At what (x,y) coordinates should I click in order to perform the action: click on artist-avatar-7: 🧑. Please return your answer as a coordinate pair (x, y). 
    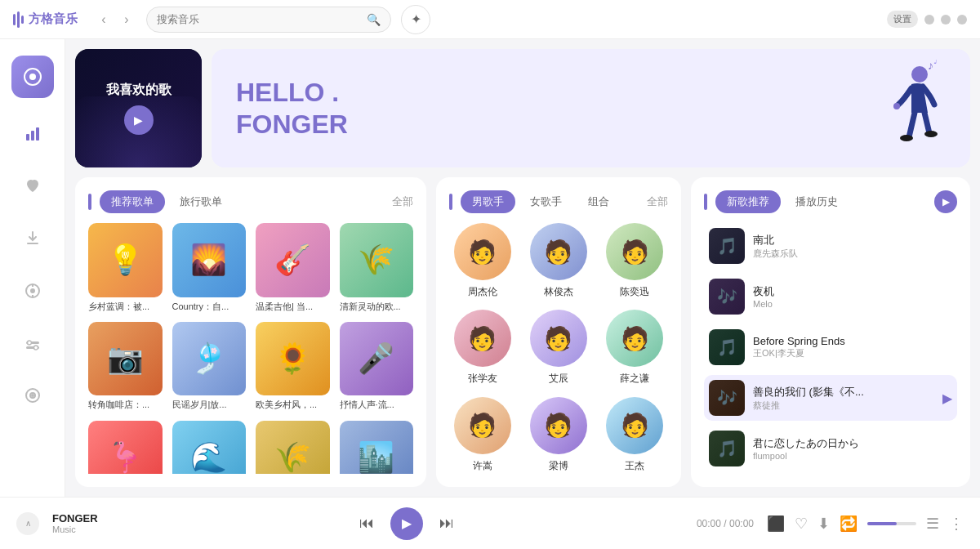
    Looking at the image, I should click on (483, 426).